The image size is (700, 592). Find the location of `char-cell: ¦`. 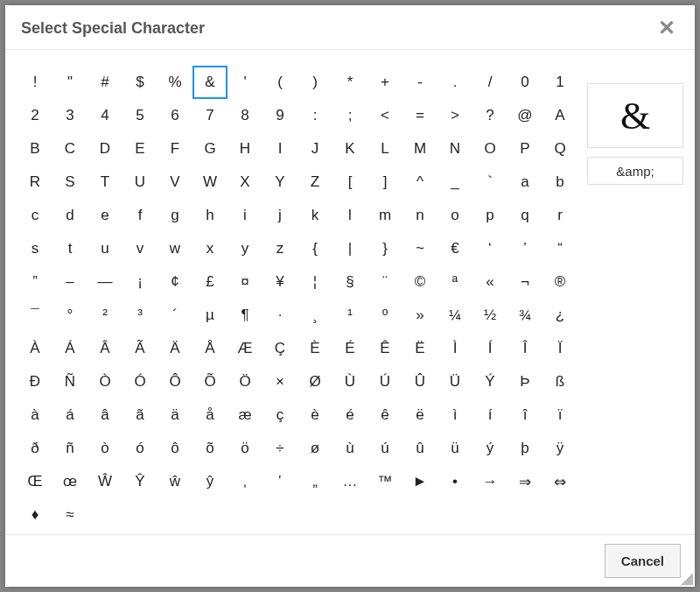

char-cell: ¦ is located at coordinates (315, 282).